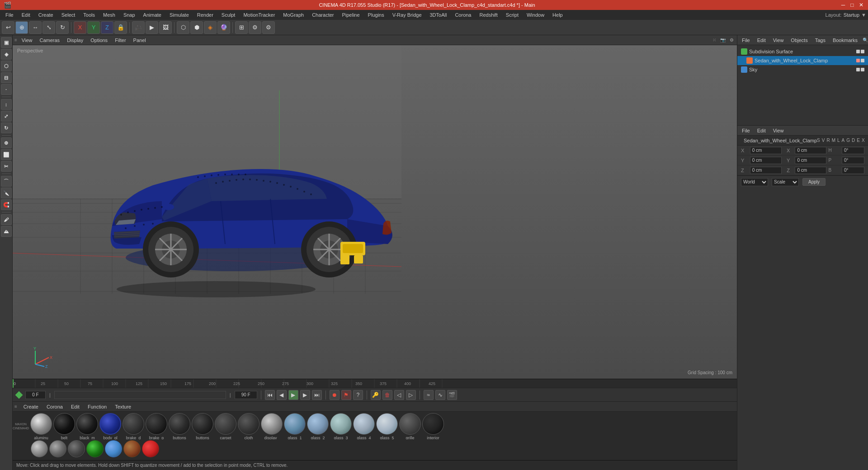  What do you see at coordinates (811, 170) in the screenshot?
I see `attr-z-scale-input` at bounding box center [811, 170].